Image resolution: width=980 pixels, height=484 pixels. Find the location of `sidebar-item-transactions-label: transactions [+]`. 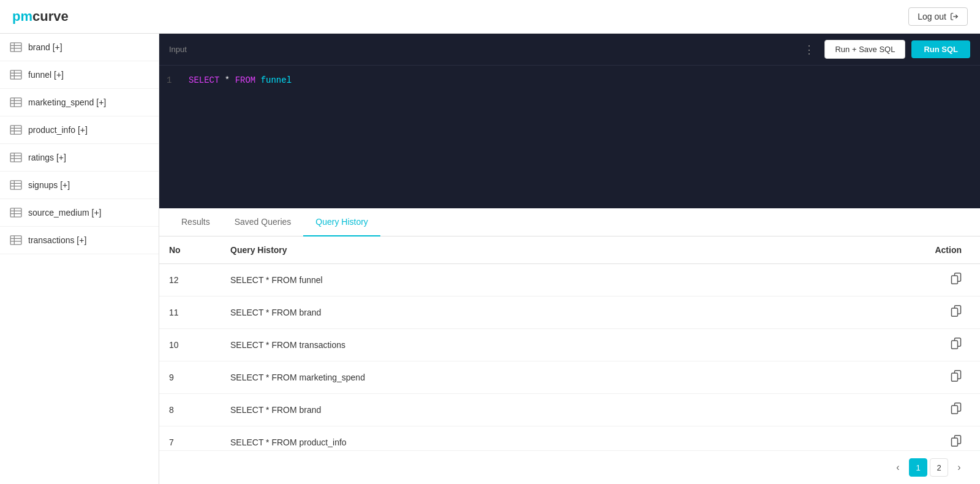

sidebar-item-transactions-label: transactions [+] is located at coordinates (58, 240).